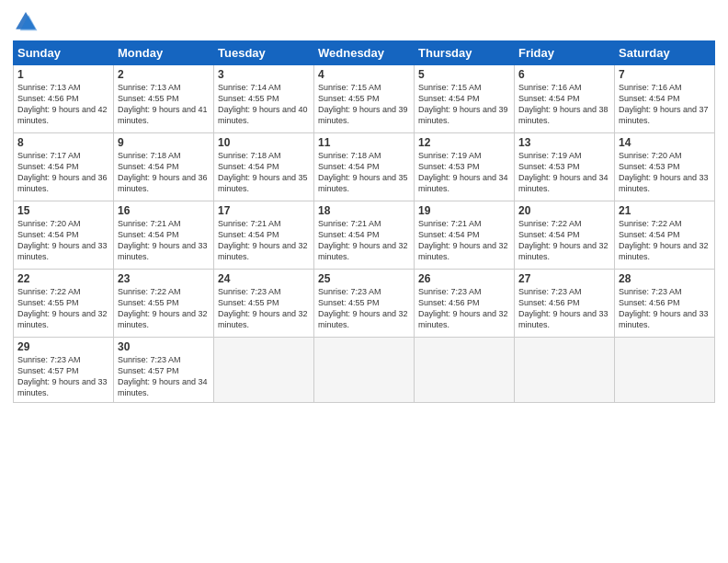 This screenshot has height=563, width=728. Describe the element at coordinates (64, 236) in the screenshot. I see `day-cell: 15Sunrise: 7:20 AMSunset: 4:54 PMDayligh…` at that location.